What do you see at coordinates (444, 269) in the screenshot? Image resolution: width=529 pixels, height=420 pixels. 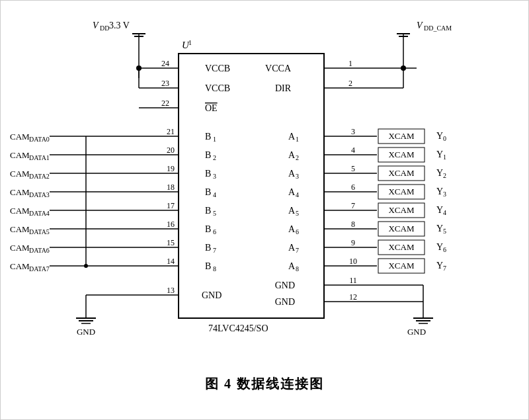 I see `y7-sub: 7` at bounding box center [444, 269].